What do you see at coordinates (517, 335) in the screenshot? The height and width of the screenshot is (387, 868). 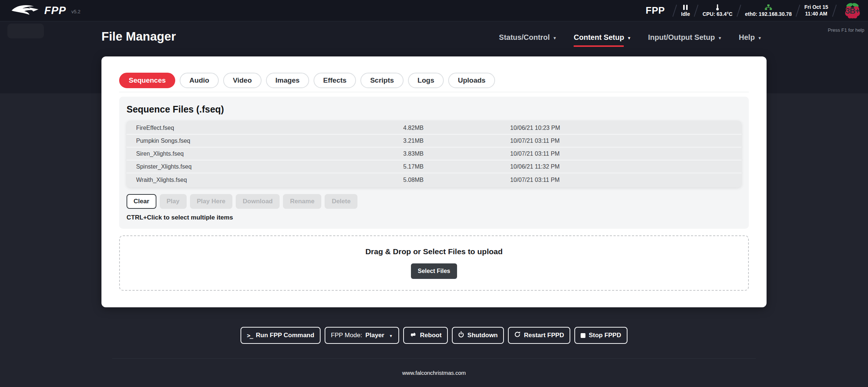 I see `refresh-icon` at bounding box center [517, 335].